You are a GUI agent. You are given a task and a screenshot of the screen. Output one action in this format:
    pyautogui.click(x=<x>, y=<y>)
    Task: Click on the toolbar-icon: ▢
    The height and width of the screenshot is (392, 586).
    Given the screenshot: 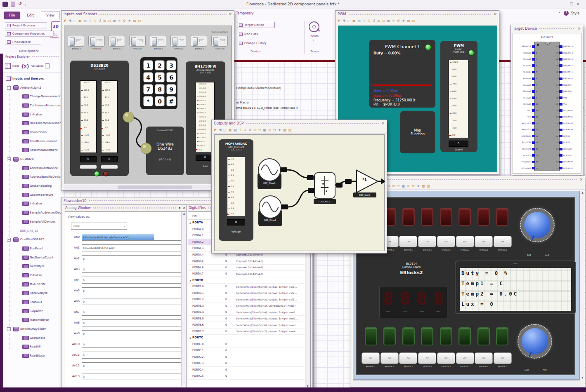 What is the action you would take?
    pyautogui.click(x=349, y=21)
    